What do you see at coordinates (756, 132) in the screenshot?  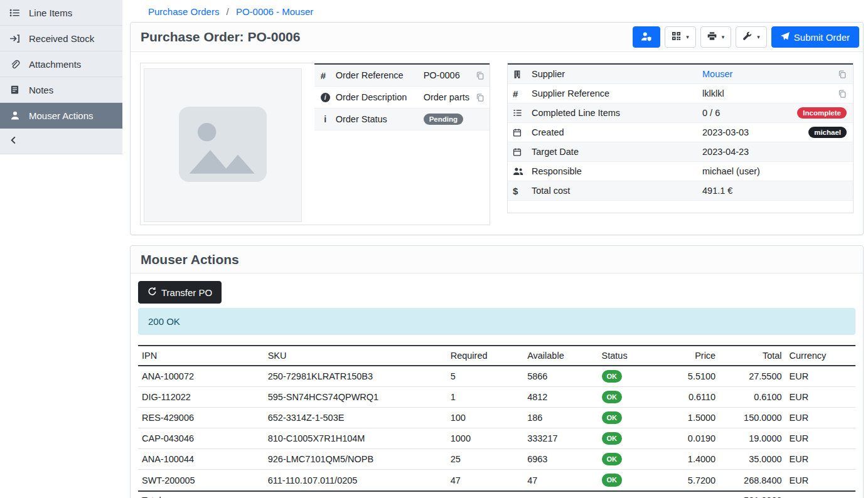 I see `row-value: 2023-03-03` at bounding box center [756, 132].